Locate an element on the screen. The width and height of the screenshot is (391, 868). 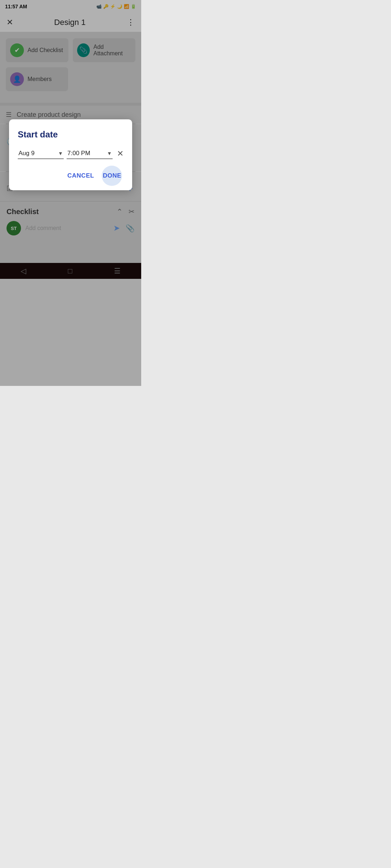
cancel-button: CANCEL is located at coordinates (81, 176).